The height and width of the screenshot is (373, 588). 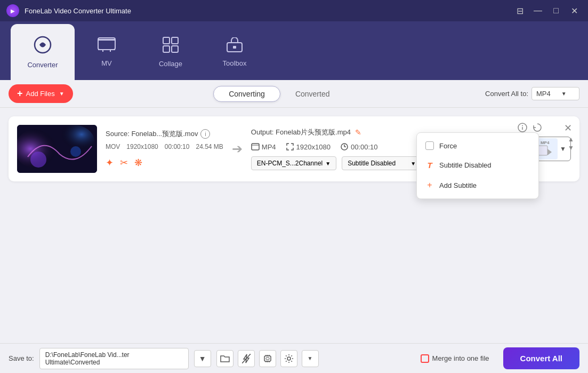 What do you see at coordinates (57, 149) in the screenshot?
I see `thumbnail-image` at bounding box center [57, 149].